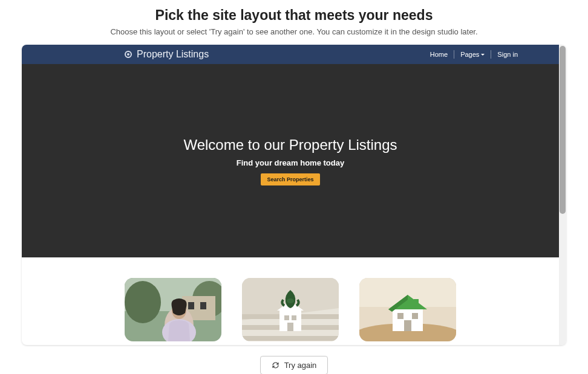  I want to click on nav-link-pages: Pages, so click(472, 54).